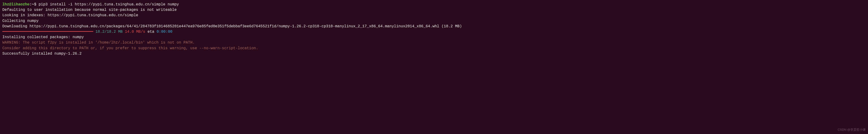 This screenshot has width=868, height=134. Describe the element at coordinates (434, 48) in the screenshot. I see `warning-line-2: Consider adding this directory to PATH o…` at that location.